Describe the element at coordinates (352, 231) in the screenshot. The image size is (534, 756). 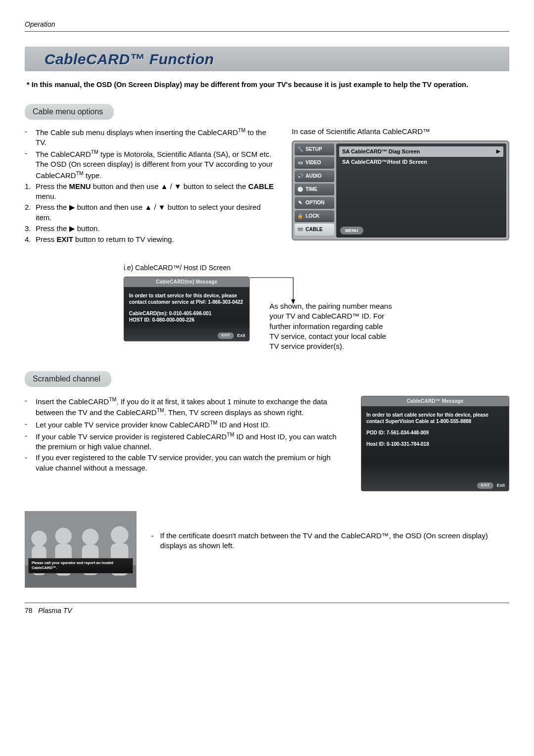
I see `menu-button: MENU` at that location.